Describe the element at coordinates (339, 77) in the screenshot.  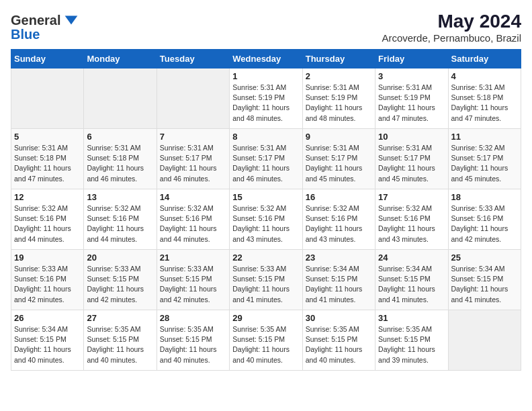
I see `day-number: 2` at that location.